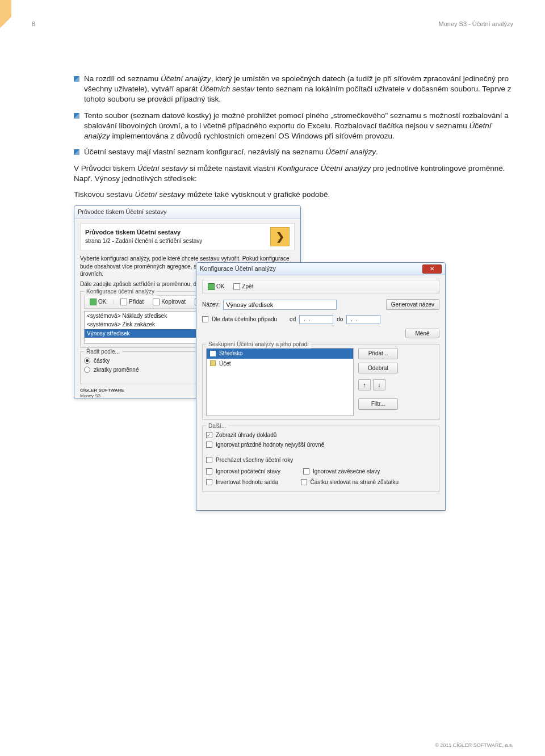 The width and height of the screenshot is (545, 756). I want to click on opt7-checkbox, so click(304, 482).